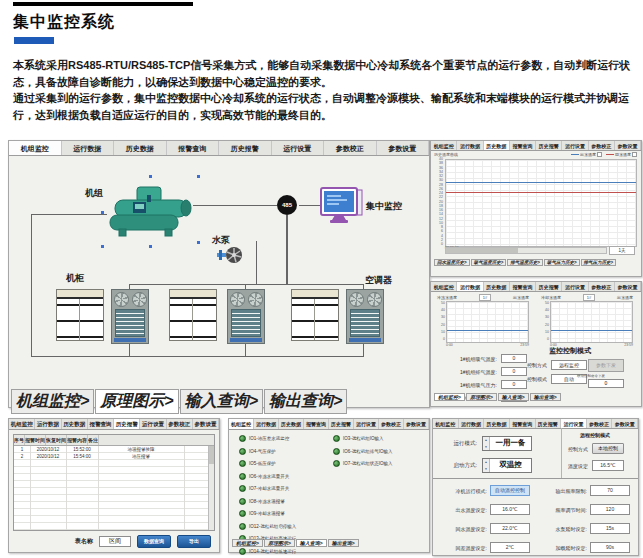 The image size is (643, 558). I want to click on setting-value: 16.0℃, so click(510, 510).